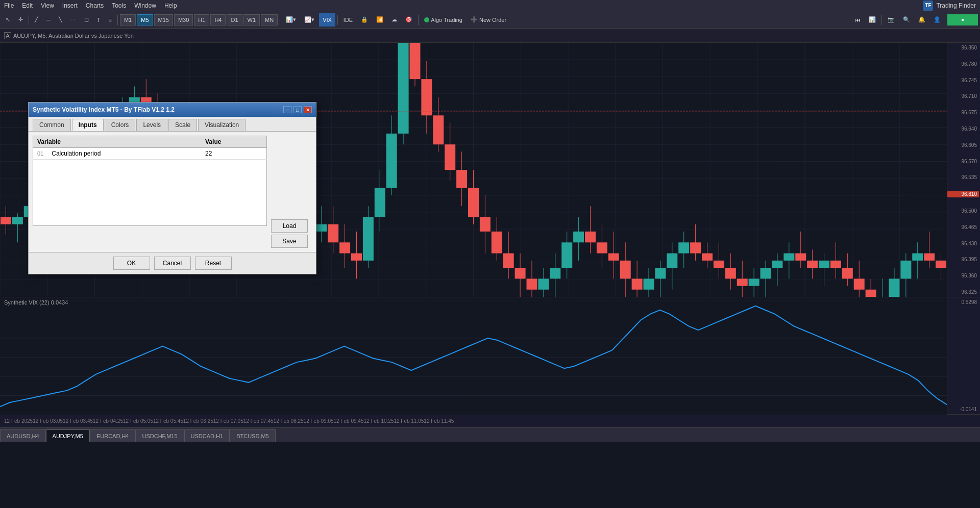 Image resolution: width=980 pixels, height=508 pixels. Describe the element at coordinates (488, 20) in the screenshot. I see `new-order-btn: ➕ New Order` at that location.